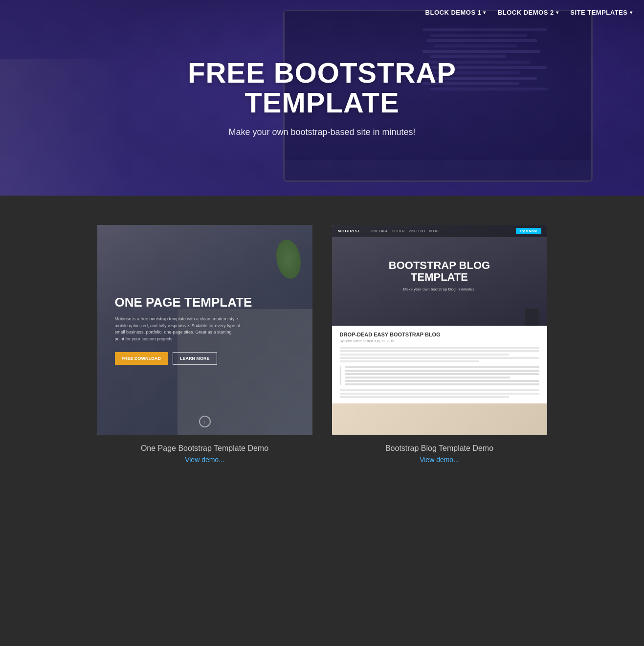 The image size is (644, 646). What do you see at coordinates (439, 271) in the screenshot?
I see `blog-hero-title: BOOTSTRAP BLOGTEMPLATE` at bounding box center [439, 271].